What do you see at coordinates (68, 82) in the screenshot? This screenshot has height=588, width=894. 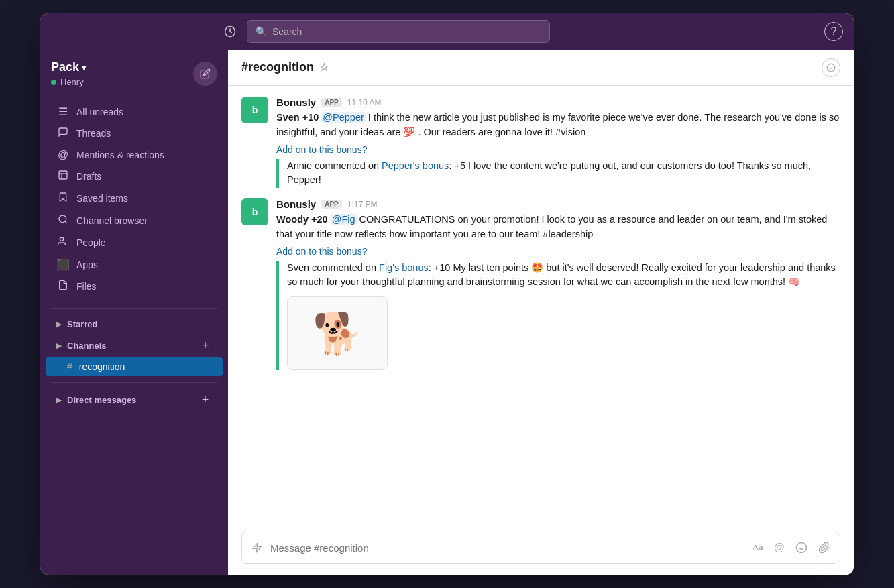 I see `user-status: Henry` at bounding box center [68, 82].